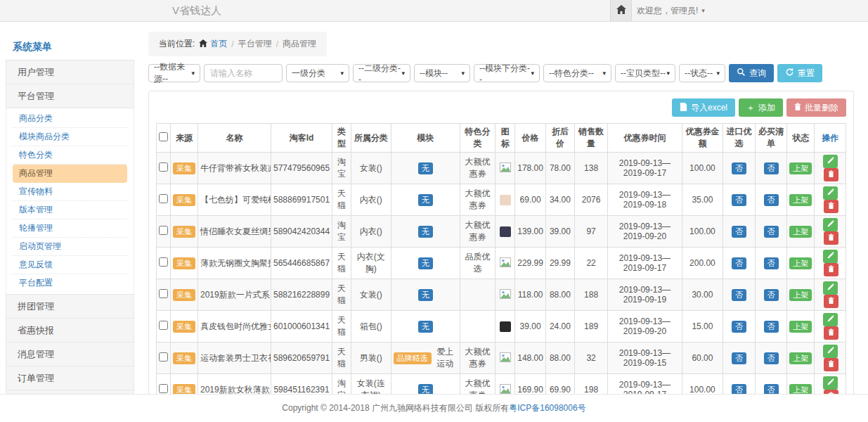  What do you see at coordinates (70, 331) in the screenshot?
I see `sidebar-item-省惠快报: 省惠快报` at bounding box center [70, 331].